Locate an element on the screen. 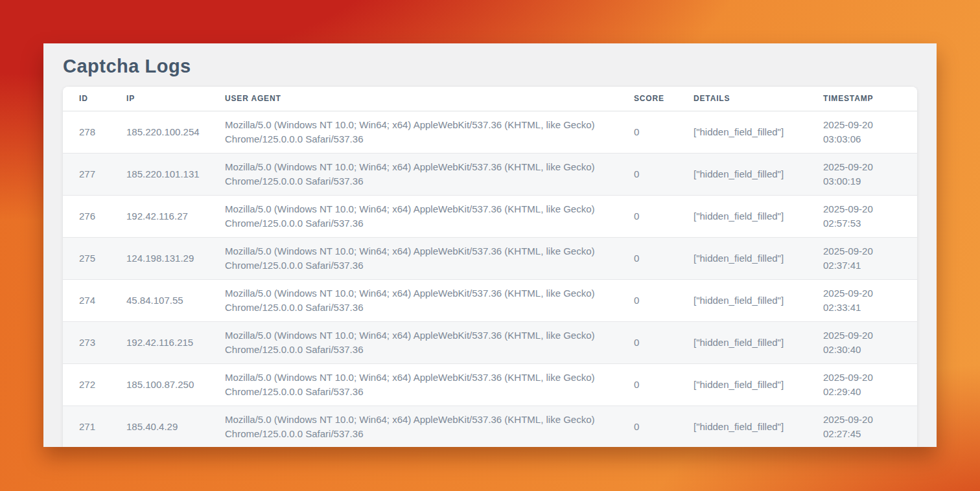 This screenshot has height=491, width=980. column-header-details: DETAILS is located at coordinates (742, 98).